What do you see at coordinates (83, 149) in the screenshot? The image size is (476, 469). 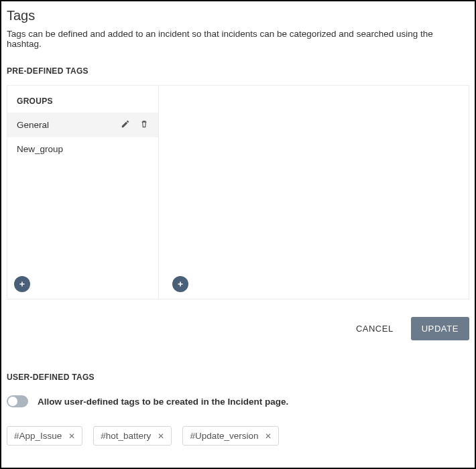 I see `group-item-new-group: New_group` at bounding box center [83, 149].